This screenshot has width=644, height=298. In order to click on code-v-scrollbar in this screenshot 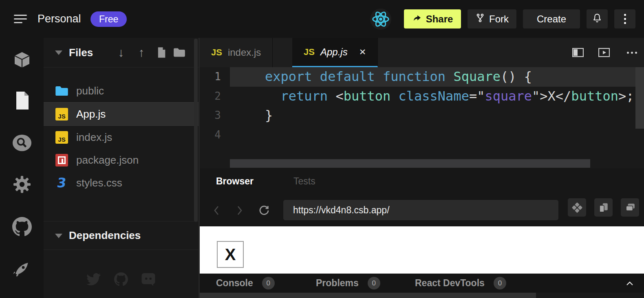, I will do `click(640, 98)`.